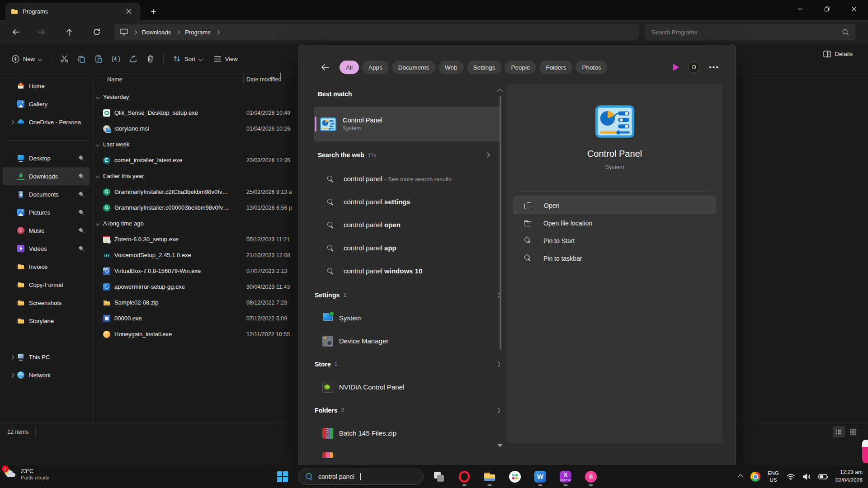 This screenshot has height=488, width=868. What do you see at coordinates (854, 9) in the screenshot?
I see `close-button` at bounding box center [854, 9].